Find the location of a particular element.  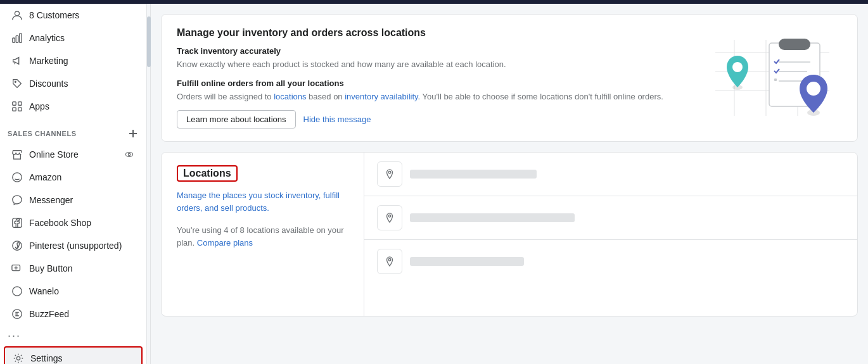

track-inventory-desc: Know exactly where each product is stock… is located at coordinates (435, 65).